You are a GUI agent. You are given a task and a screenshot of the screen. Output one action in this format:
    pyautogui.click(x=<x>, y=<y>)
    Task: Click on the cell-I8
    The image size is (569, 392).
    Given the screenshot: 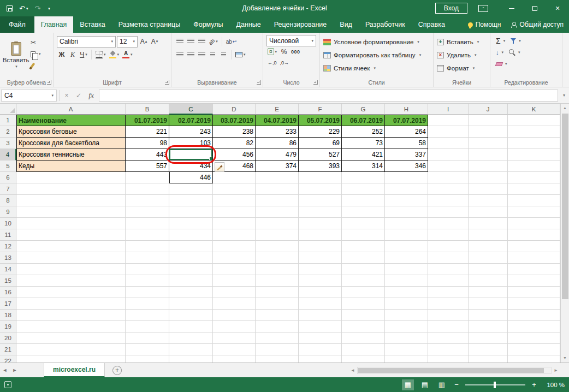 What is the action you would take?
    pyautogui.click(x=448, y=201)
    